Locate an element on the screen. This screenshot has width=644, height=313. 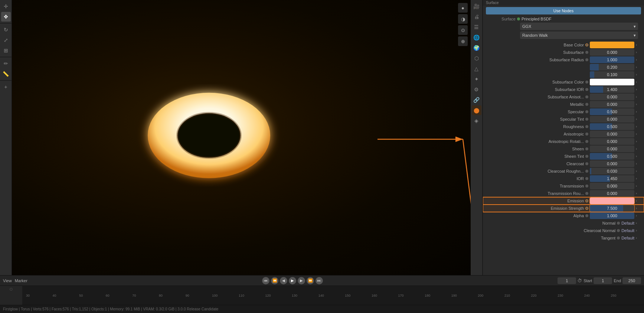
sheen-tint-value: 0.500 is located at coordinates (612, 156).